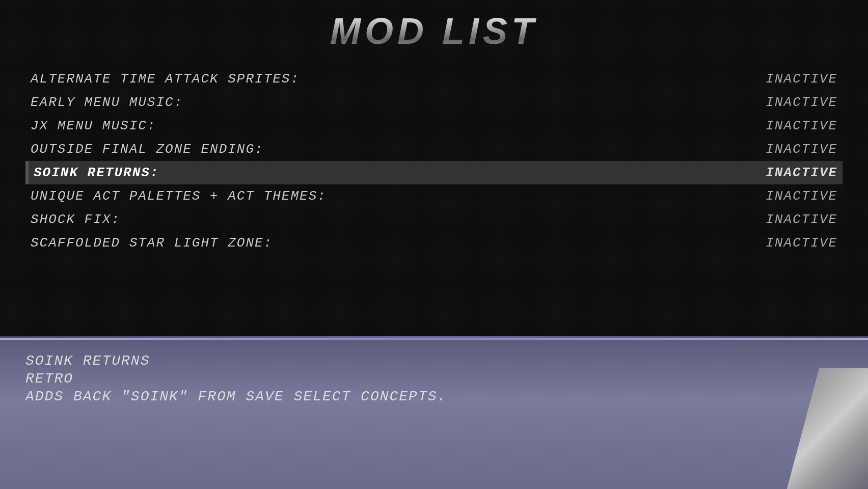 The image size is (868, 489). Describe the element at coordinates (434, 220) in the screenshot. I see `mod-row: SHOCK FIX:INACTIVE` at that location.